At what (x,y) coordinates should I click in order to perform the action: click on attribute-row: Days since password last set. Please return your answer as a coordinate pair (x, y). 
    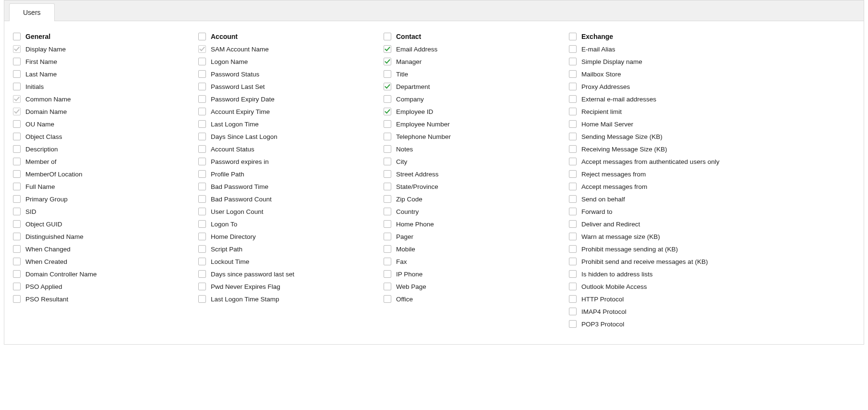
    Looking at the image, I should click on (291, 274).